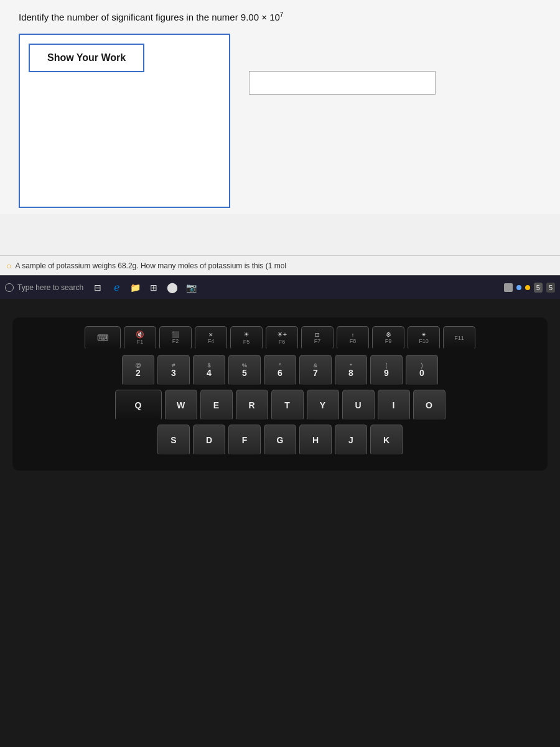 This screenshot has width=560, height=747. Describe the element at coordinates (144, 288) in the screenshot. I see `taskbar-icons: ⊟ ℯ 📁 ⊞ ⬤ 📷` at that location.